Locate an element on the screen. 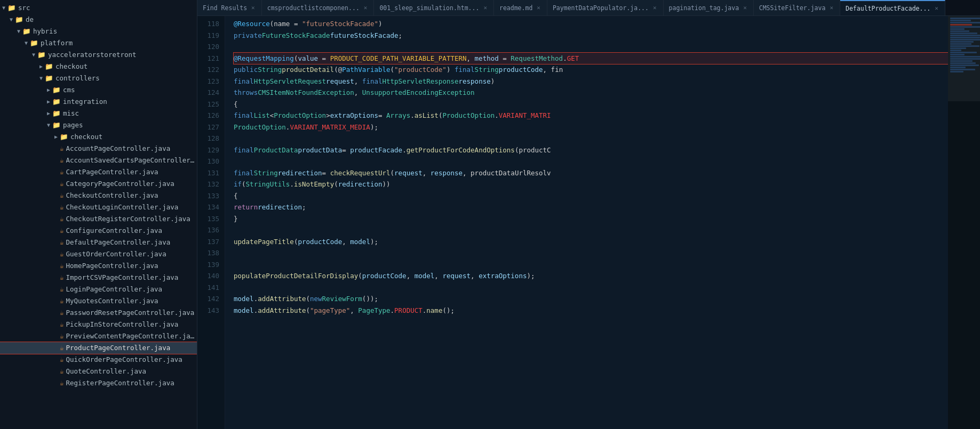  tree-label-cms: cms is located at coordinates (69, 90).